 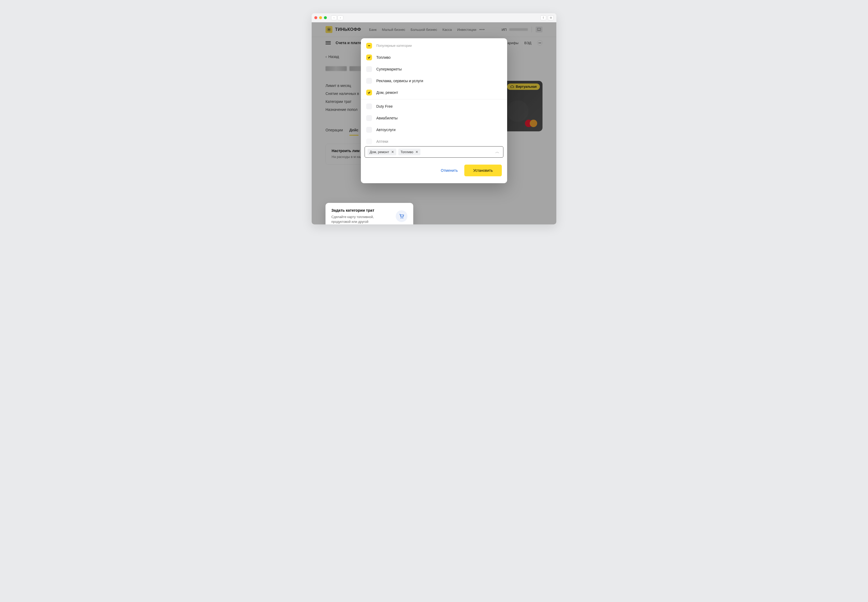 What do you see at coordinates (434, 111) in the screenshot?
I see `categories-modal: Популярные категории Топливо Супермаркет…` at bounding box center [434, 111].